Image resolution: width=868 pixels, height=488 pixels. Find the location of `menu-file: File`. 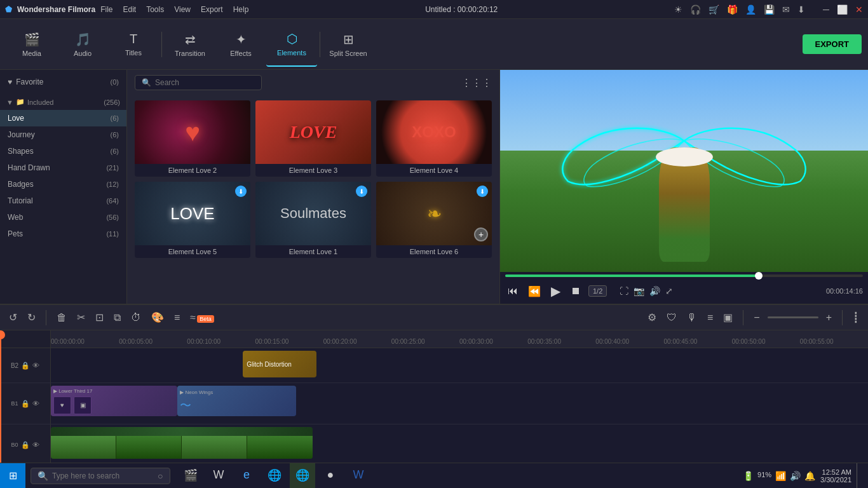

menu-file: File is located at coordinates (107, 10).